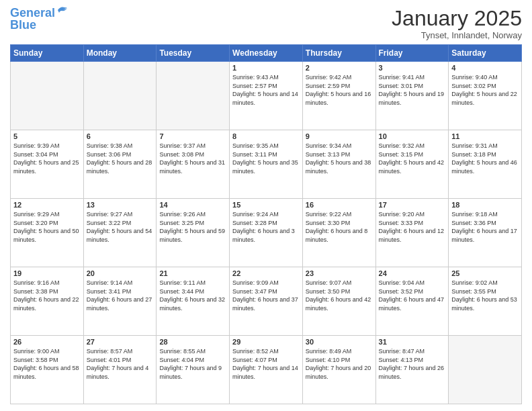 This screenshot has height=411, width=532. What do you see at coordinates (266, 342) in the screenshot?
I see `day-number: 29` at bounding box center [266, 342].